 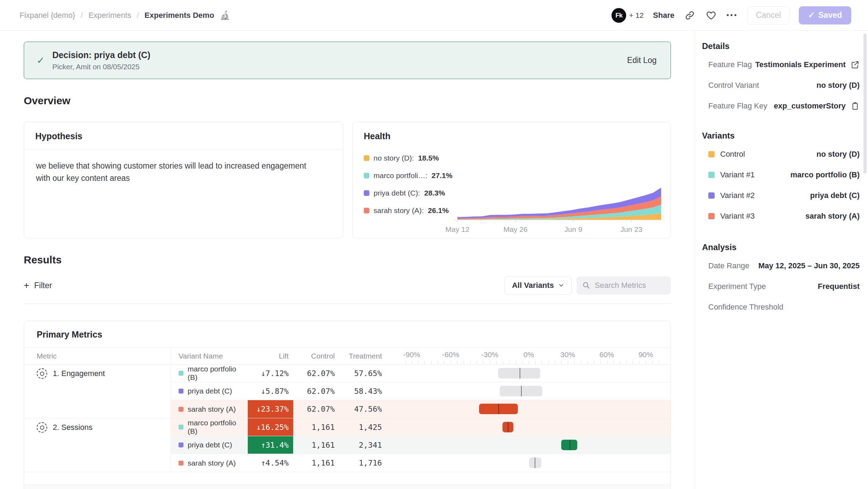 What do you see at coordinates (209, 427) in the screenshot?
I see `variant-cell: marco portfolio (B)` at bounding box center [209, 427].